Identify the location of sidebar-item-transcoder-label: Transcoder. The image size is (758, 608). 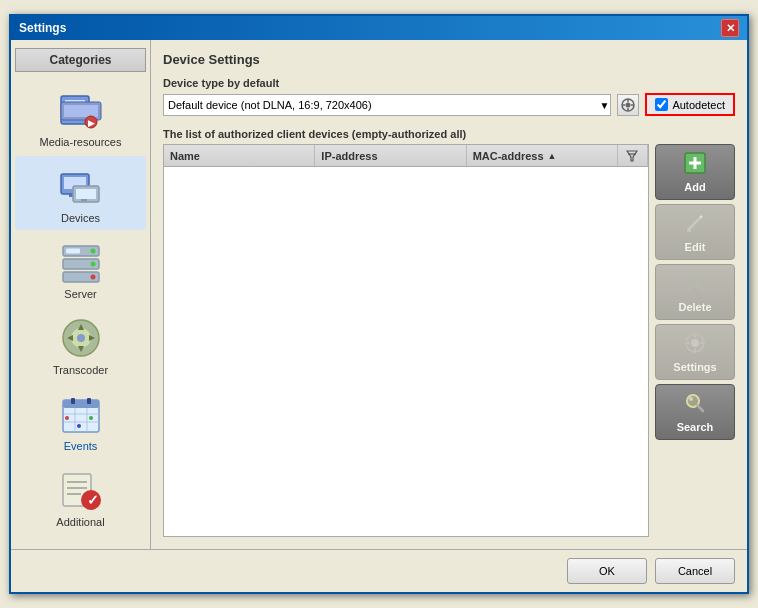
(80, 370).